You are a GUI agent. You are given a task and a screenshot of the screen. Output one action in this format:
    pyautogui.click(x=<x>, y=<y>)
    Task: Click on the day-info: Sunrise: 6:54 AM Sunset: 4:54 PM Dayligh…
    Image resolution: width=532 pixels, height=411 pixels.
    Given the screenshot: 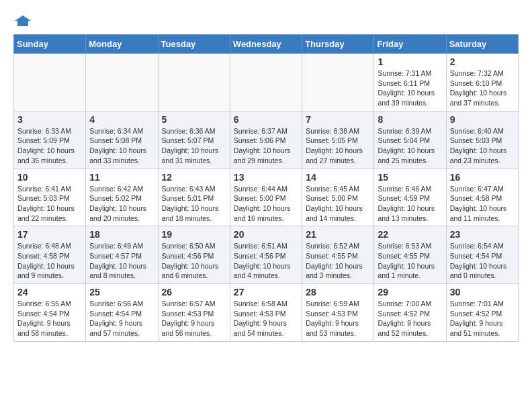 What is the action you would take?
    pyautogui.click(x=482, y=261)
    